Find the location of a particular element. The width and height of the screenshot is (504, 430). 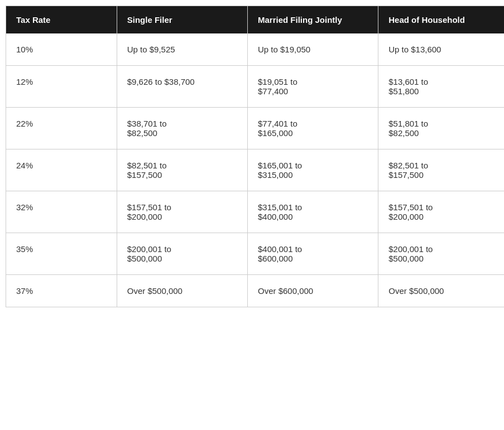

hoh-cell: Up to $13,600 is located at coordinates (441, 50).